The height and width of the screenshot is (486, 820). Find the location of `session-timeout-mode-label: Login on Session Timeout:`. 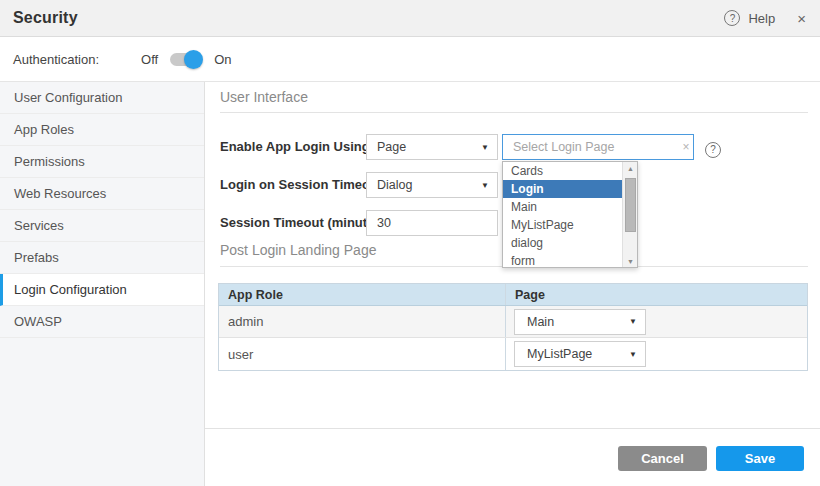

session-timeout-mode-label: Login on Session Timeout: is located at coordinates (304, 185).